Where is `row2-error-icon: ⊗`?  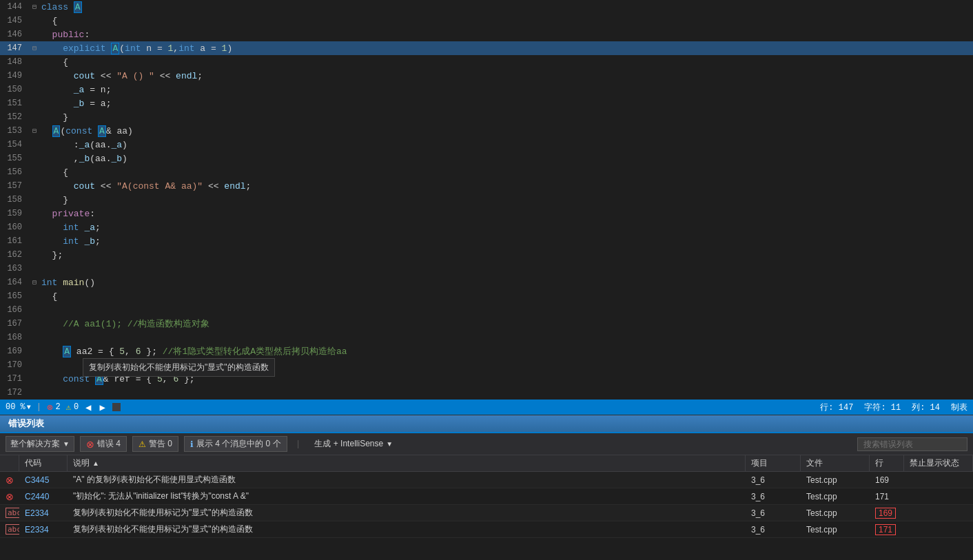 row2-error-icon: ⊗ is located at coordinates (10, 497).